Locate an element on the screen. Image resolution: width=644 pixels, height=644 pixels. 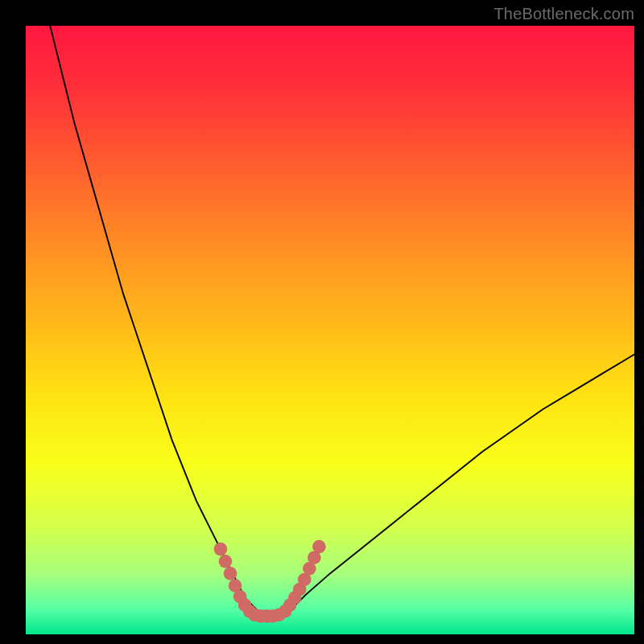
watermark-text: TheBottleneck.com is located at coordinates (564, 14).